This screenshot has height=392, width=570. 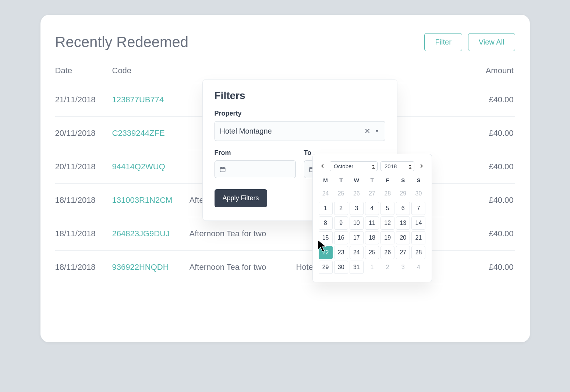 I want to click on day-cell: 27, so click(x=403, y=252).